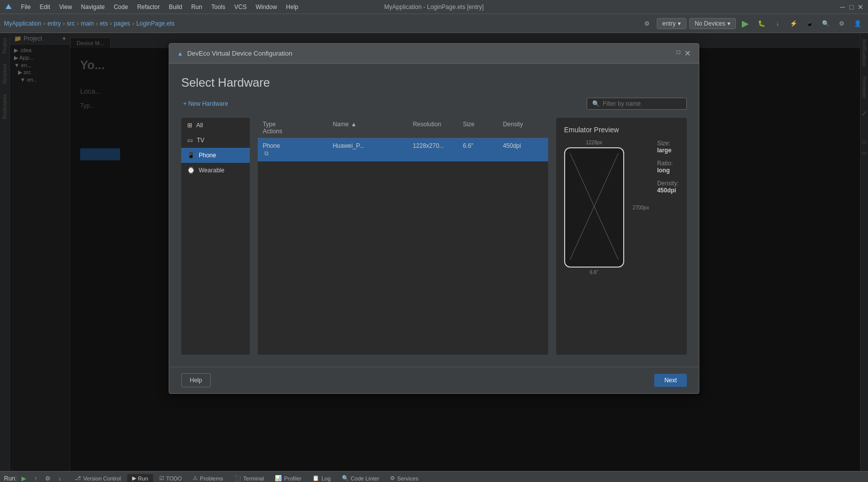  Describe the element at coordinates (688, 53) in the screenshot. I see `modal-close-button: ✕` at that location.